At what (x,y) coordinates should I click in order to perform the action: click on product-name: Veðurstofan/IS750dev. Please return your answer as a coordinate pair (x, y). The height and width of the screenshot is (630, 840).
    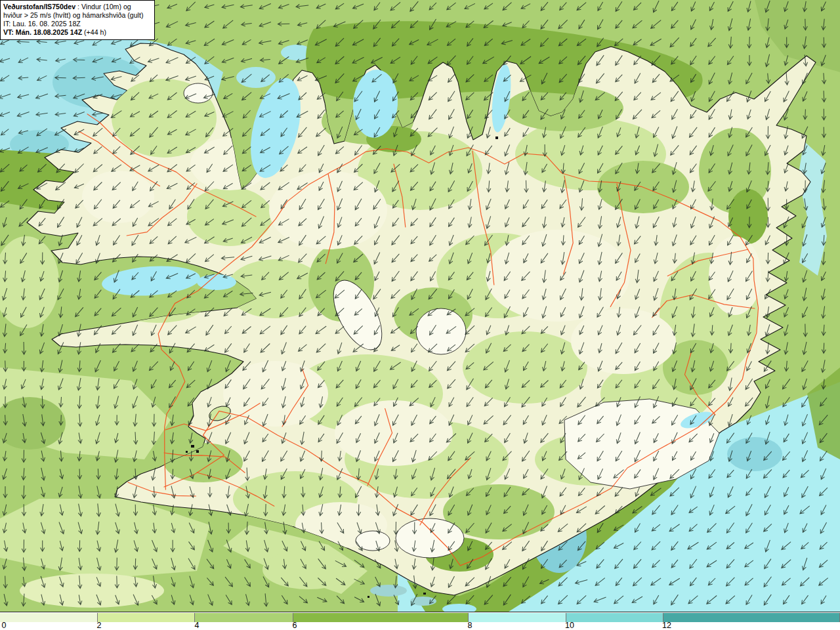
    Looking at the image, I should click on (39, 7).